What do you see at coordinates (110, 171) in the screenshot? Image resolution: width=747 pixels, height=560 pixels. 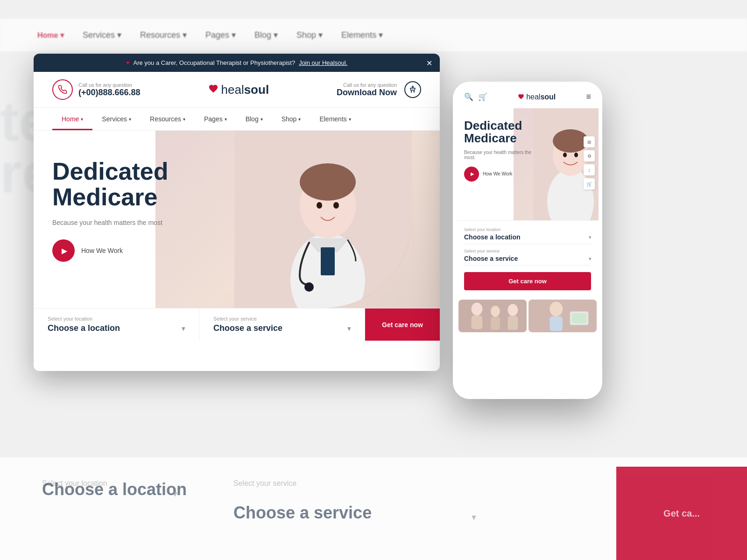 I see `hero-title-line1: Dedicated` at bounding box center [110, 171].